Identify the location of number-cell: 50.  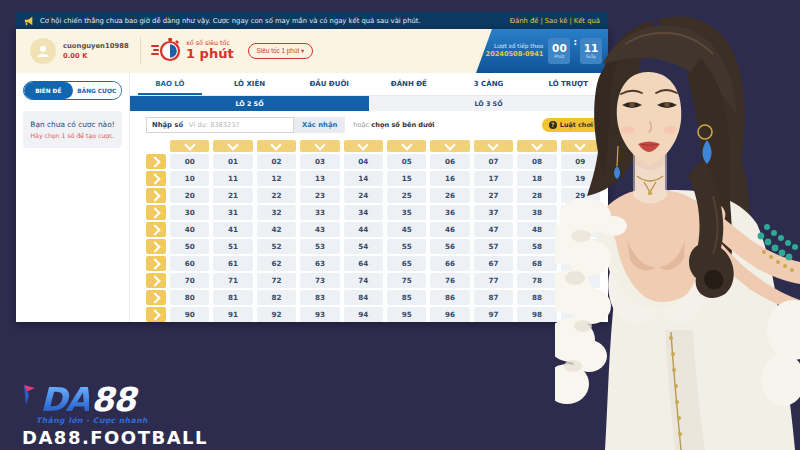
(190, 246).